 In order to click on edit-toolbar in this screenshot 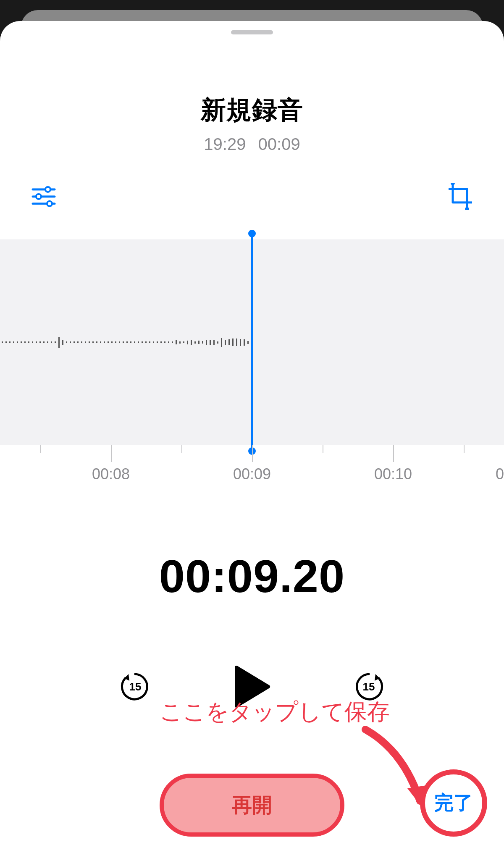, I will do `click(252, 197)`.